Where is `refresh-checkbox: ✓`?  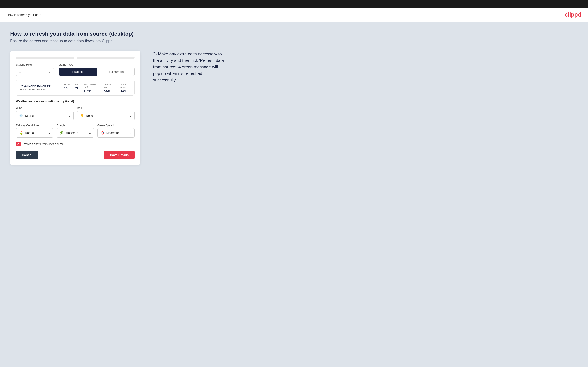 refresh-checkbox: ✓ is located at coordinates (18, 144).